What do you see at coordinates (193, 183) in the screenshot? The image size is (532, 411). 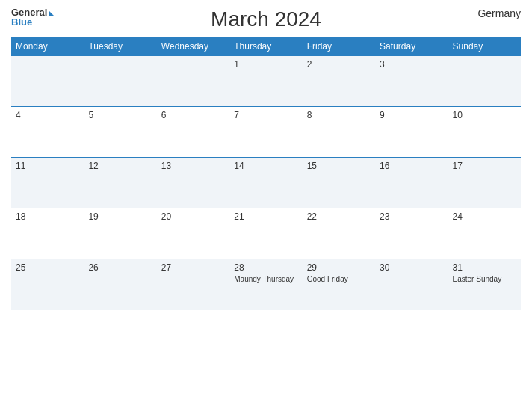 I see `cell-wed-w3: 13` at bounding box center [193, 183].